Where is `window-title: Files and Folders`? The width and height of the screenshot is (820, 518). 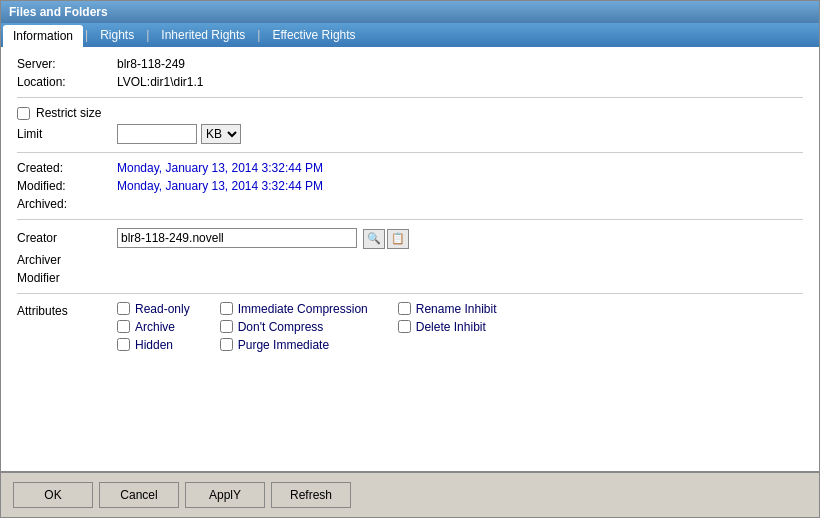 window-title: Files and Folders is located at coordinates (58, 12).